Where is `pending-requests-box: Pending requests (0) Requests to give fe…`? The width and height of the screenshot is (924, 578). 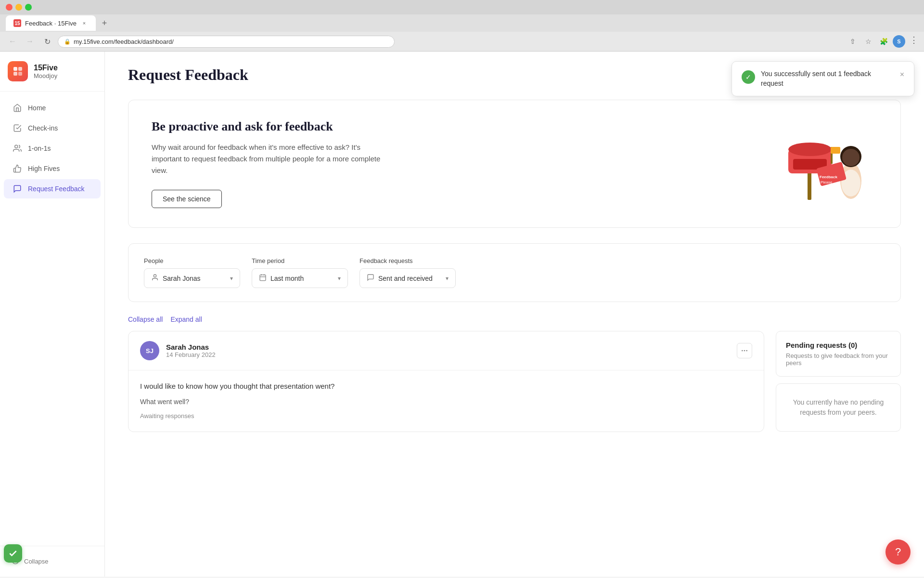
pending-requests-box: Pending requests (0) Requests to give fe… is located at coordinates (838, 354).